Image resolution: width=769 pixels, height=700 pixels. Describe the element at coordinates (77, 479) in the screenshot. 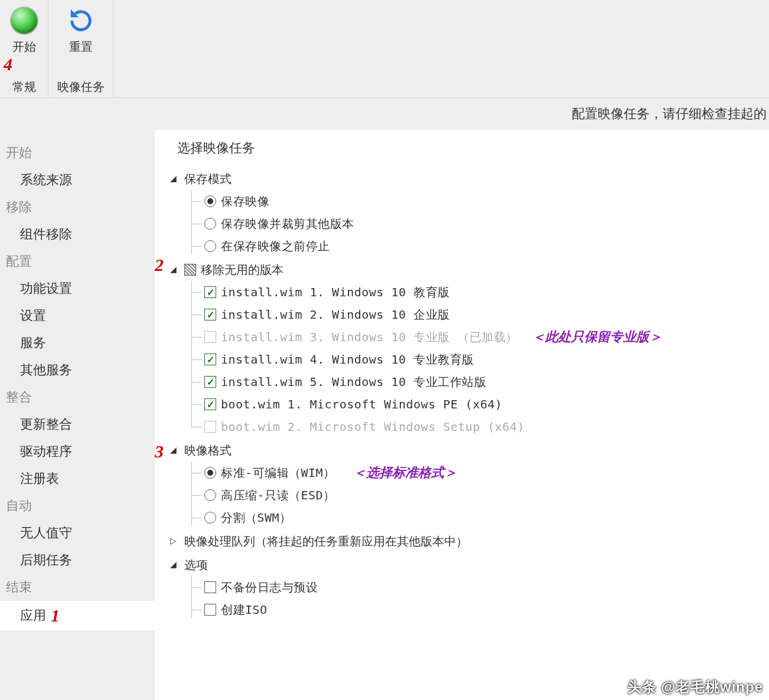

I see `sidebar-item-registry: 注册表` at that location.